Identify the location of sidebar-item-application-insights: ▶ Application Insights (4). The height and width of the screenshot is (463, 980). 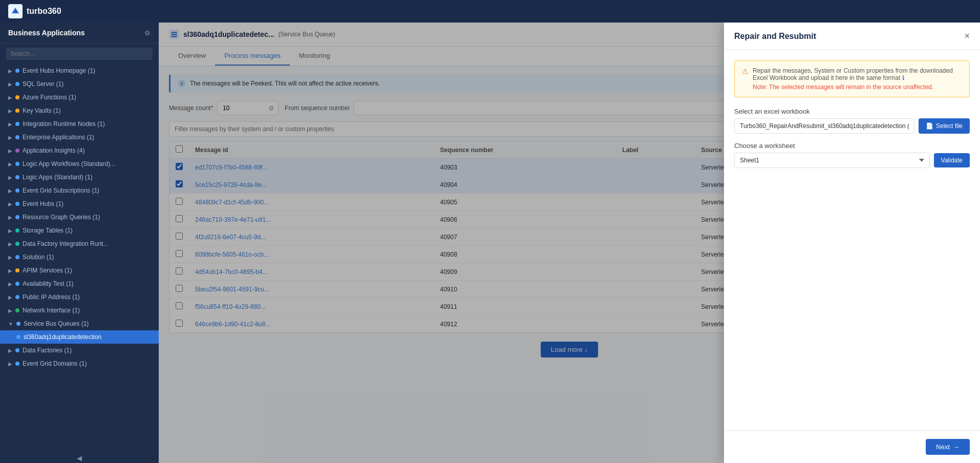
(79, 151).